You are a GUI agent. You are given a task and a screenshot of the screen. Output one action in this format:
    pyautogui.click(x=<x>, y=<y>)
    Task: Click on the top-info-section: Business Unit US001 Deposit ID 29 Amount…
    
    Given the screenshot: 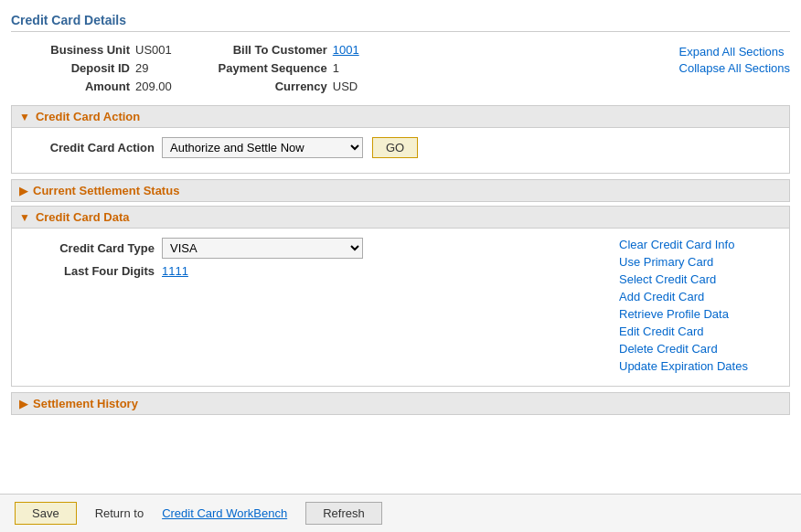 What is the action you would take?
    pyautogui.click(x=400, y=70)
    